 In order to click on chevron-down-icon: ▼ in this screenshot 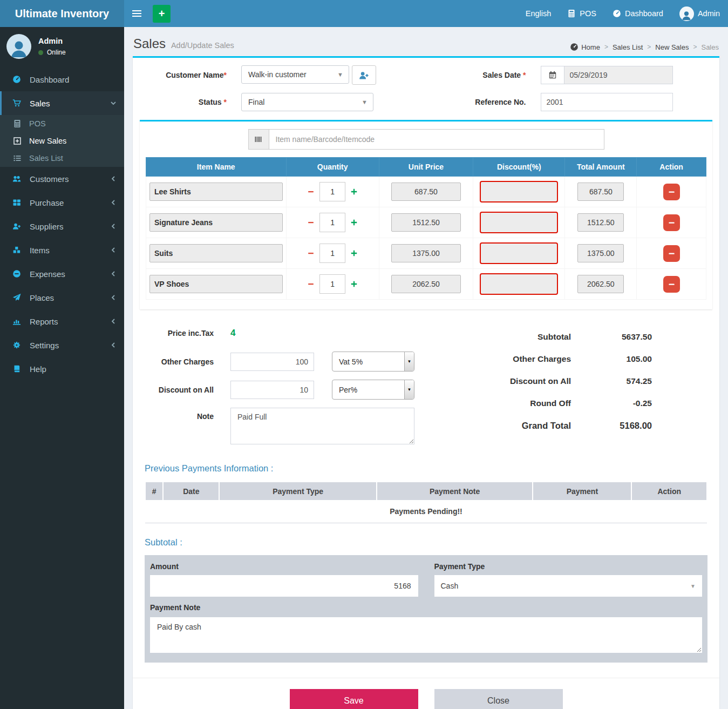, I will do `click(338, 75)`.